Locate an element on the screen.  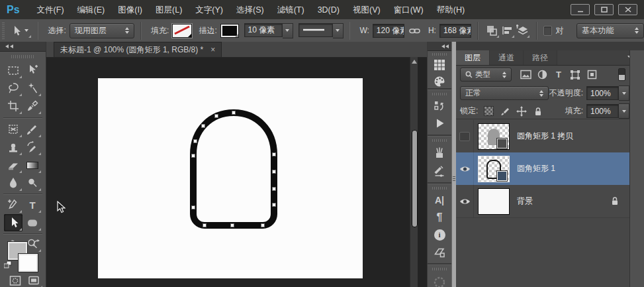
eyedropper-tool is located at coordinates (32, 106).